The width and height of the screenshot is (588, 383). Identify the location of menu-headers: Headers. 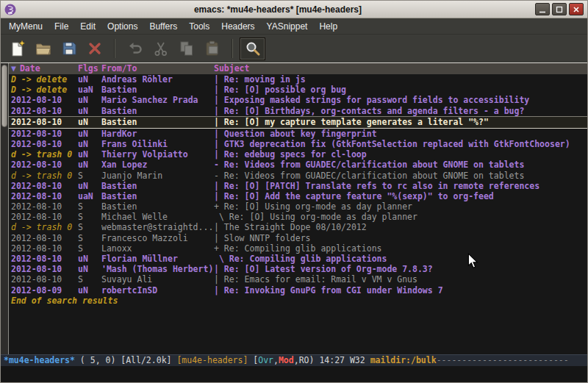
(238, 26).